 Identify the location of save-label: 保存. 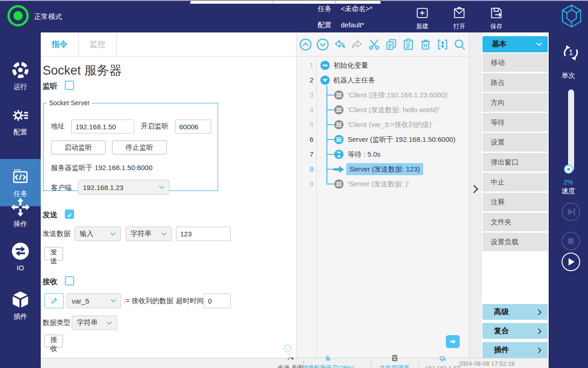
(496, 26).